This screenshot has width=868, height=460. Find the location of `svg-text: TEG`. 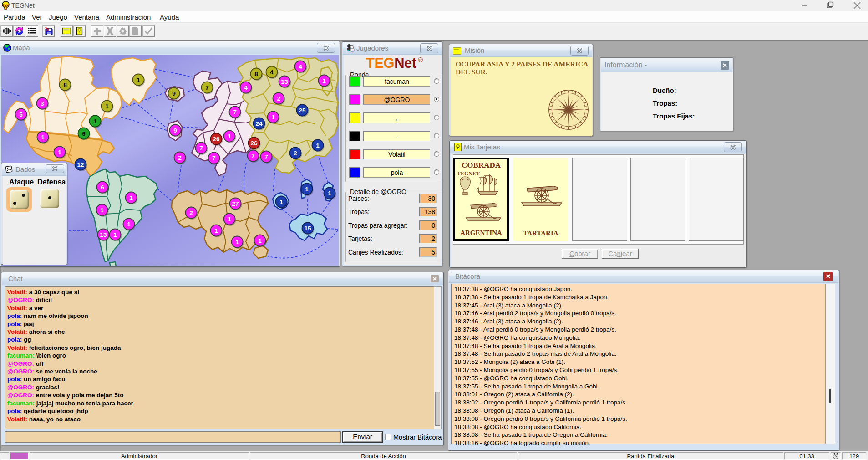

svg-text: TEG is located at coordinates (5, 5).